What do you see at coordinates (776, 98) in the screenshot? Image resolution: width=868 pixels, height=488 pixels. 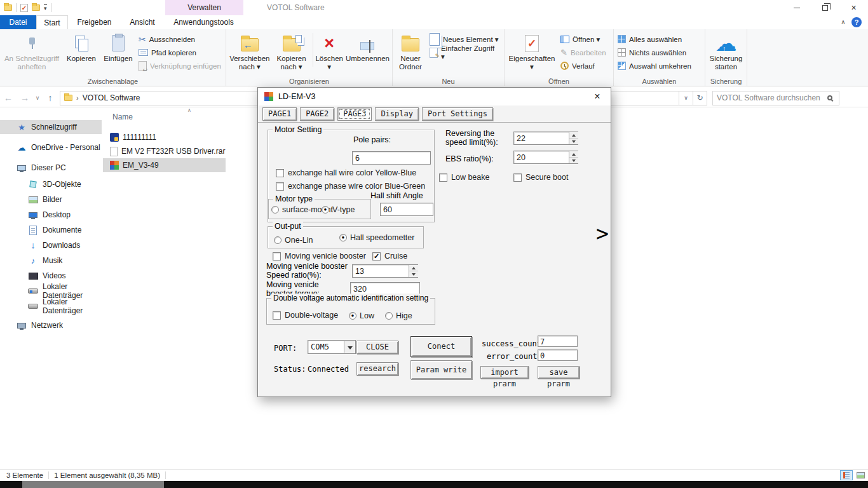 I see `search-input: VOTOL Software durchsuchen` at bounding box center [776, 98].